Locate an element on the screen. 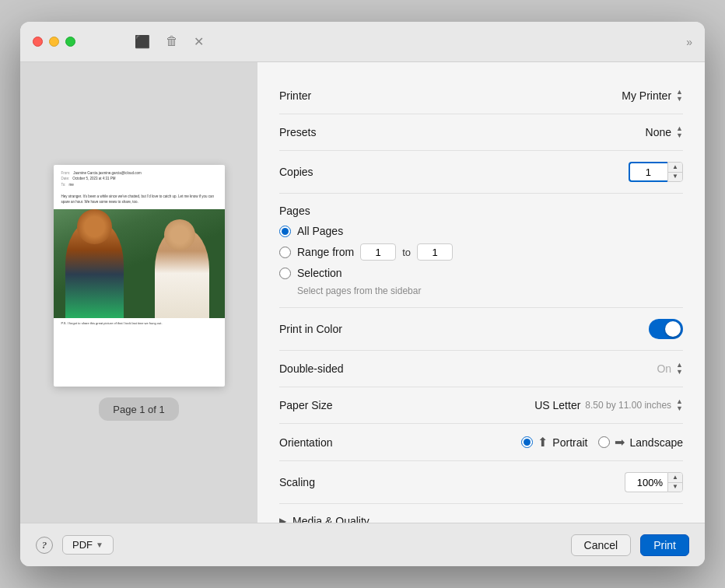 This screenshot has width=725, height=588. paper-size-row: Paper Size US Letter 8.50 by 11.00 inche… is located at coordinates (481, 406).